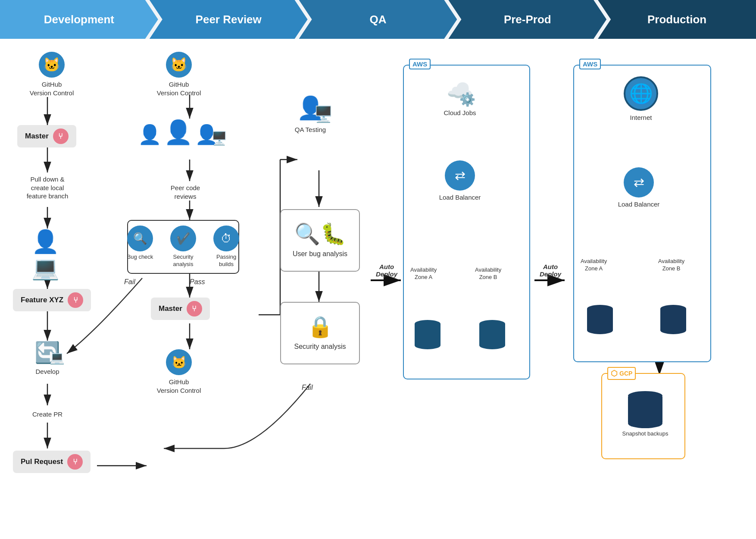  Describe the element at coordinates (639, 188) in the screenshot. I see `prod-lb: ⇄ Load Balancer` at that location.